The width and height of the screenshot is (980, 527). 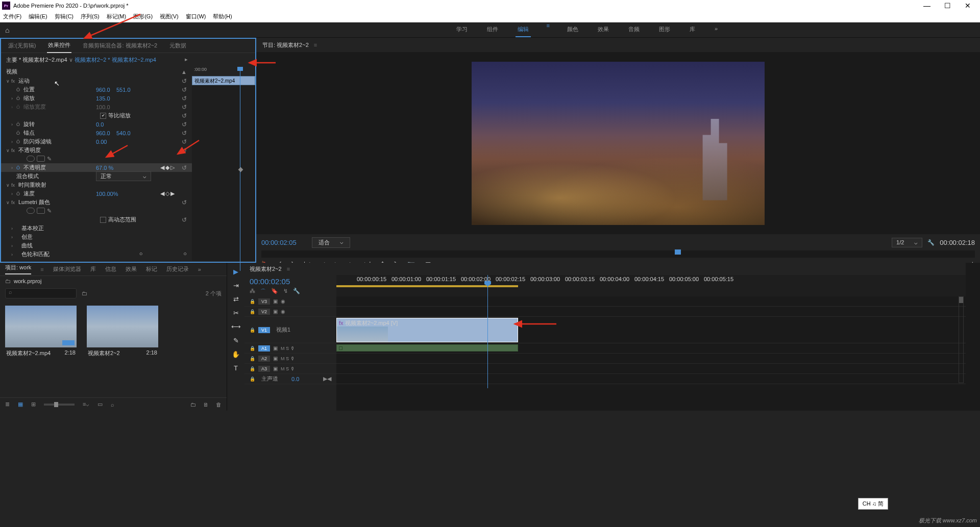 I want to click on fx-timeremap: 时间重映射, so click(x=33, y=185).